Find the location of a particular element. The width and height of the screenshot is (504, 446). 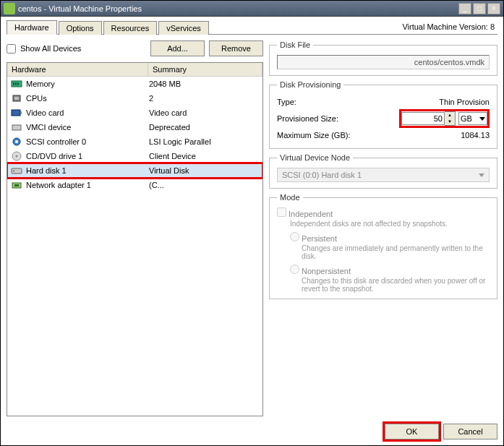

device-summary: Video card is located at coordinates (204, 113).